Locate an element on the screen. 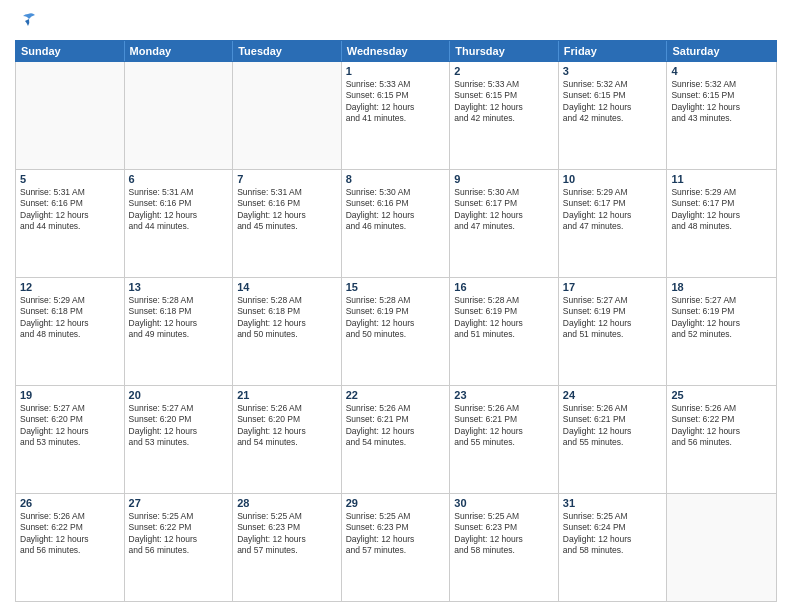 Image resolution: width=792 pixels, height=612 pixels. weekday-header-sunday: Sunday is located at coordinates (70, 51).